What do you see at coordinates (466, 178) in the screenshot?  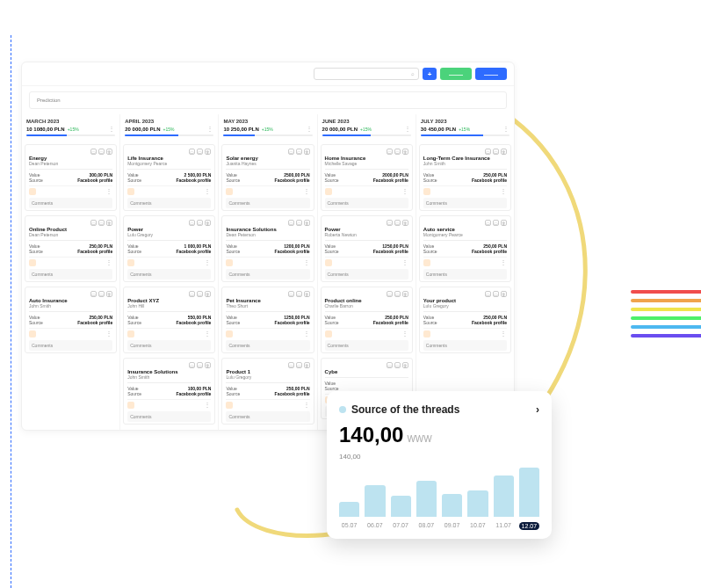 I see `deal-card: ▭▭🗑Long-Term Care InsuranceJohn SmithVal…` at bounding box center [466, 178].